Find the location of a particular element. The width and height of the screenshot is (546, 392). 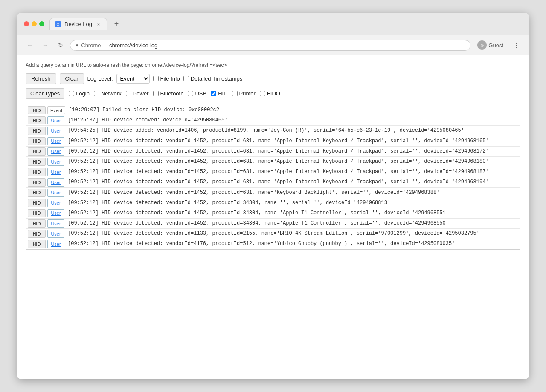

new-tab-button: + is located at coordinates (116, 24).